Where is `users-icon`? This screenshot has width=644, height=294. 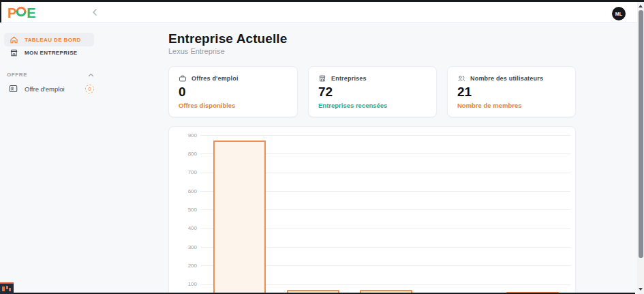 users-icon is located at coordinates (461, 78).